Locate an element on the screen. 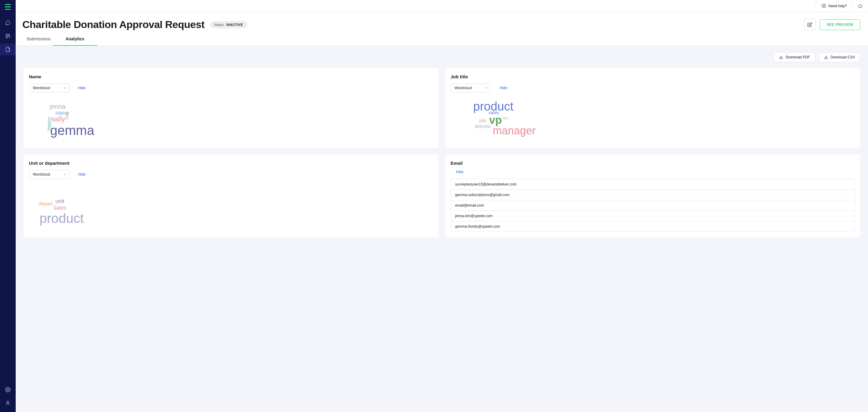 This screenshot has width=868, height=412. unit-select-value: Wordcloud is located at coordinates (42, 174).